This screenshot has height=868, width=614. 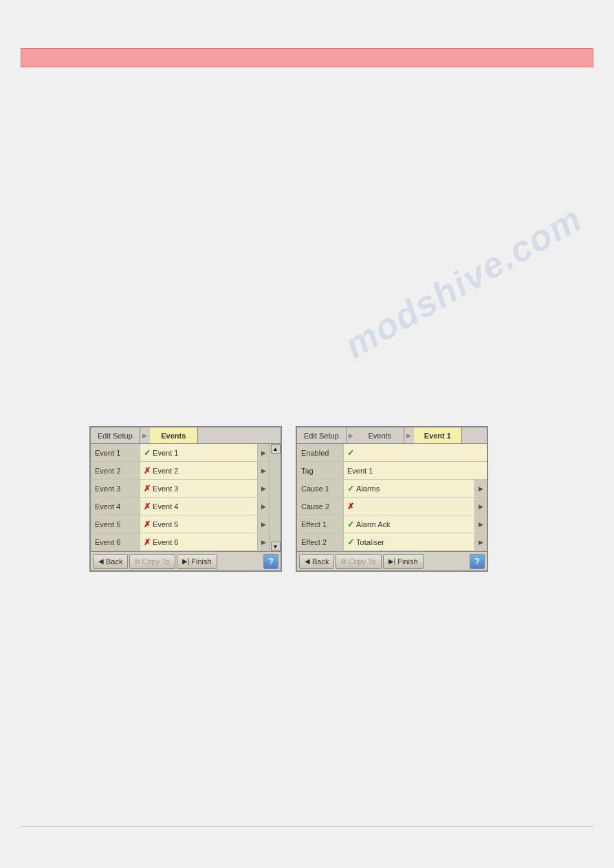 What do you see at coordinates (180, 489) in the screenshot?
I see `list-row-event3: Event 3 ✗ Event 3 ▶` at bounding box center [180, 489].